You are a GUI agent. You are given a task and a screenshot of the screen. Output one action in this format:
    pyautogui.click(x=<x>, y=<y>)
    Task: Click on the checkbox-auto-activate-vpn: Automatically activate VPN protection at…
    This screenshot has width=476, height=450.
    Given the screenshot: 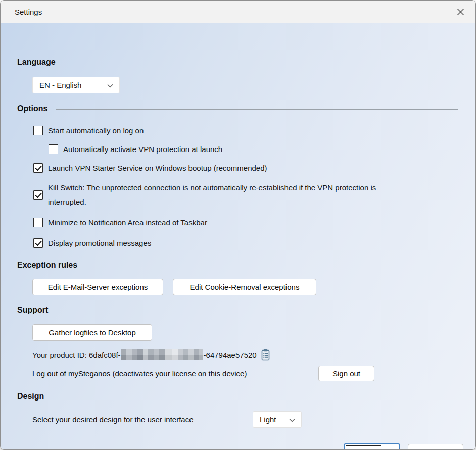 What is the action you would take?
    pyautogui.click(x=135, y=149)
    